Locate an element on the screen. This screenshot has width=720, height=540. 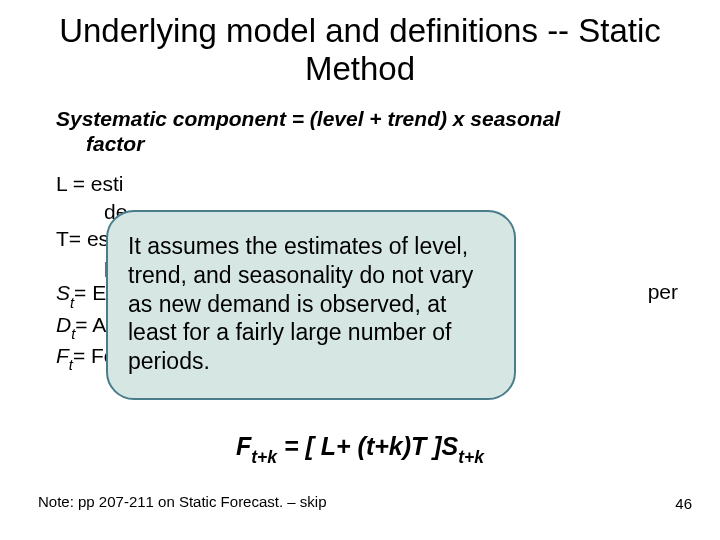
formula-F: F is located at coordinates (244, 446).